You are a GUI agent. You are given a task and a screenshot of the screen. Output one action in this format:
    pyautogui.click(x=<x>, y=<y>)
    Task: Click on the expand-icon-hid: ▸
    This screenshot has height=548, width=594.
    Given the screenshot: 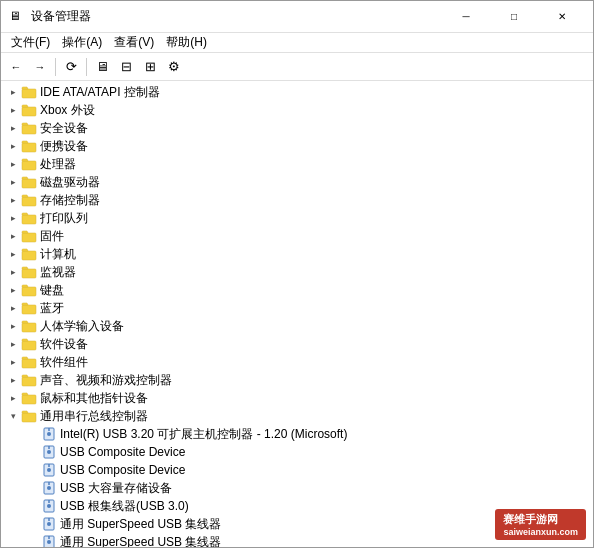 What is the action you would take?
    pyautogui.click(x=13, y=326)
    